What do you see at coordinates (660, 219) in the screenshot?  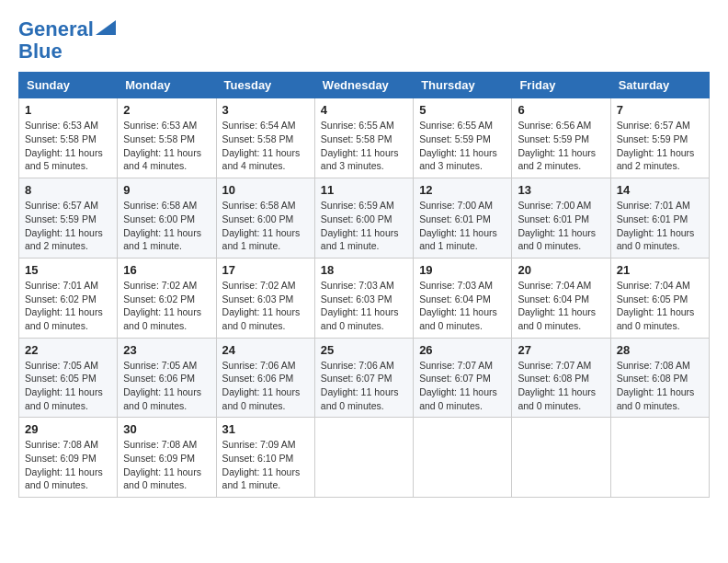 I see `calendar-day-14: 14 Sunrise: 7:01 AMSunset: 6:01 PMDaylig…` at bounding box center [660, 219].